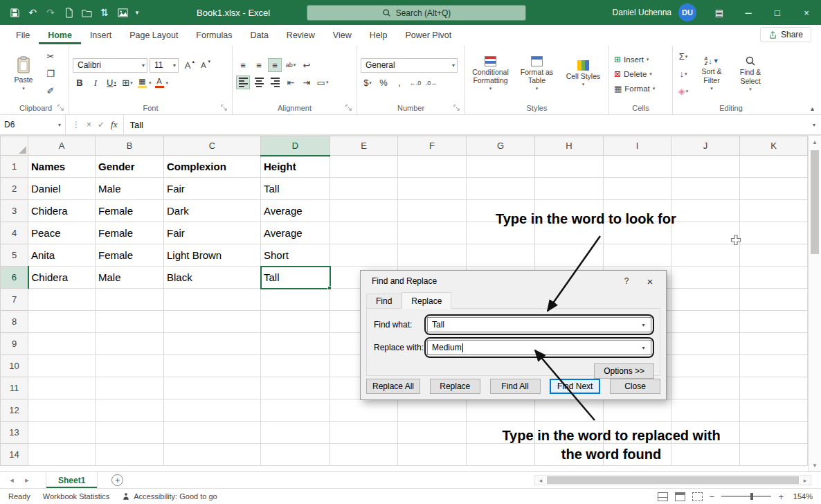  Describe the element at coordinates (130, 189) in the screenshot. I see `cell-B2: Male` at that location.